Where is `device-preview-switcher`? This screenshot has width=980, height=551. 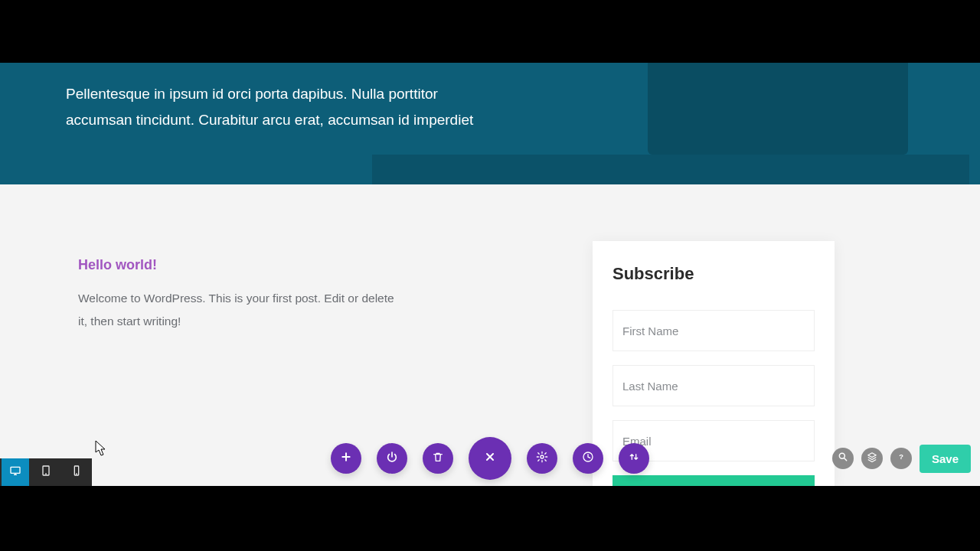 device-preview-switcher is located at coordinates (46, 472).